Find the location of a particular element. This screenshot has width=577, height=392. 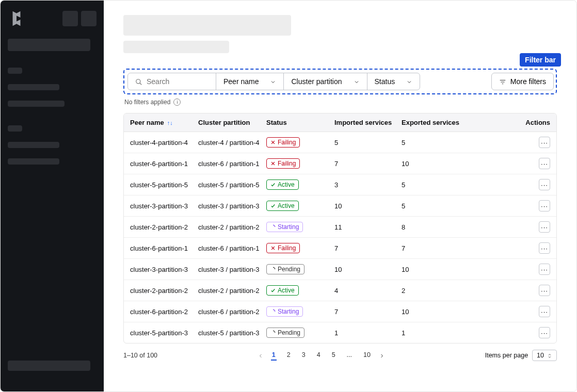

col-header-actions: Actions is located at coordinates (515, 123).